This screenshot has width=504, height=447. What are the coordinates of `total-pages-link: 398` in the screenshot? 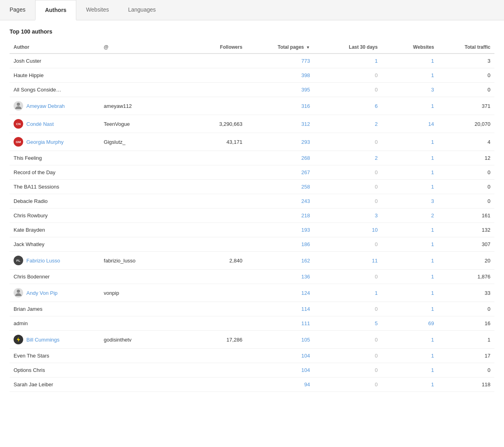 It's located at (306, 75).